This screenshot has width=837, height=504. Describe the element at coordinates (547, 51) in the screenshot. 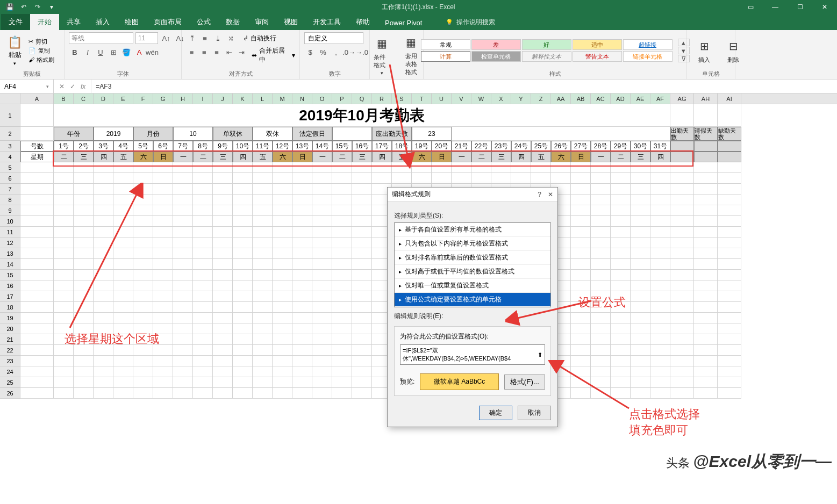

I see `styles-gallery: 常规 差 好 适中 超链接 计算 检查单元格 解释性文本 警告文本 链接单元格` at that location.